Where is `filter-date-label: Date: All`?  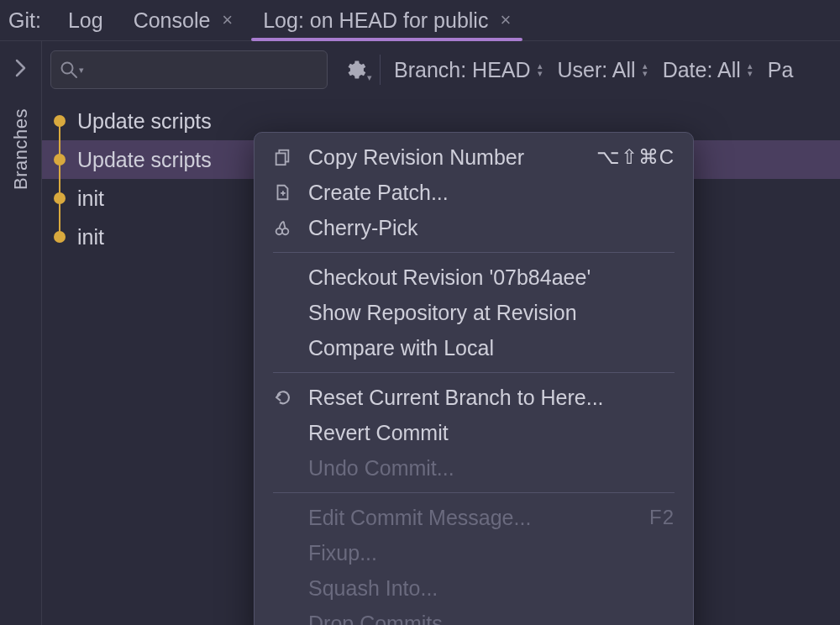 filter-date-label: Date: All is located at coordinates (702, 71).